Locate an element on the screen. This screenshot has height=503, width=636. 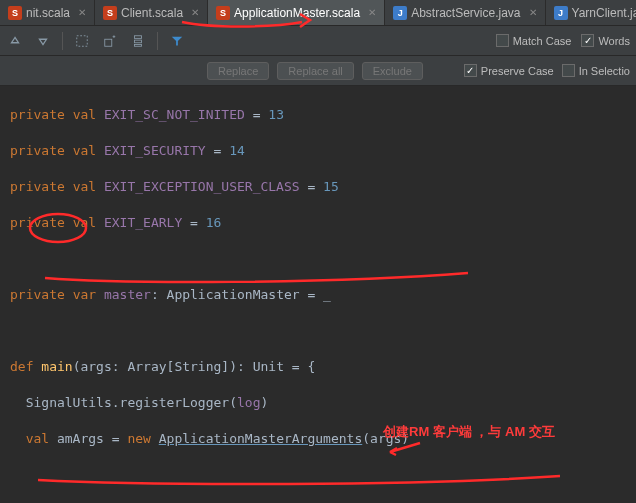
replace-button: Replace is located at coordinates (238, 71).